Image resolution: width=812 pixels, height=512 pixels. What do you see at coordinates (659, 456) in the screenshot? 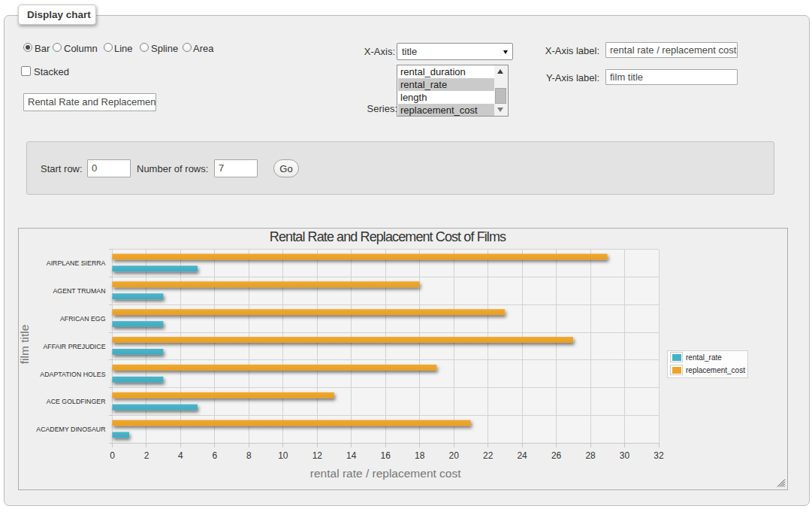
I see `svg-text: 32` at bounding box center [659, 456].